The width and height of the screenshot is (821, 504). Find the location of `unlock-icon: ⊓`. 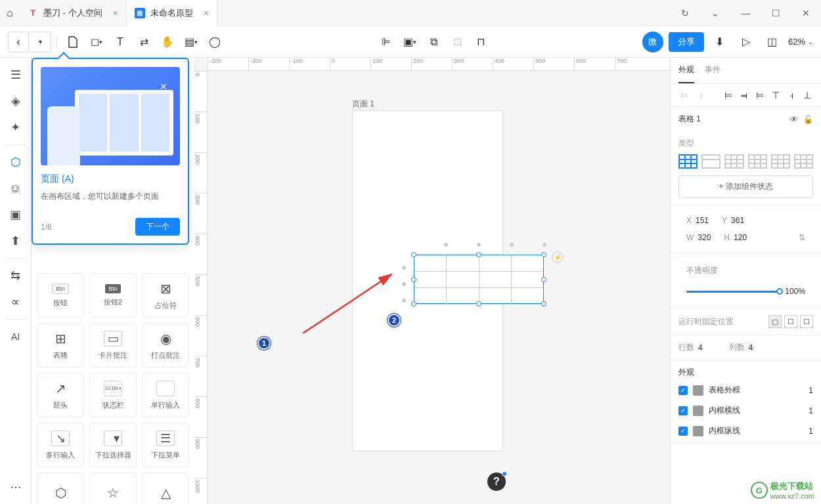

unlock-icon: ⊓ is located at coordinates (481, 42).